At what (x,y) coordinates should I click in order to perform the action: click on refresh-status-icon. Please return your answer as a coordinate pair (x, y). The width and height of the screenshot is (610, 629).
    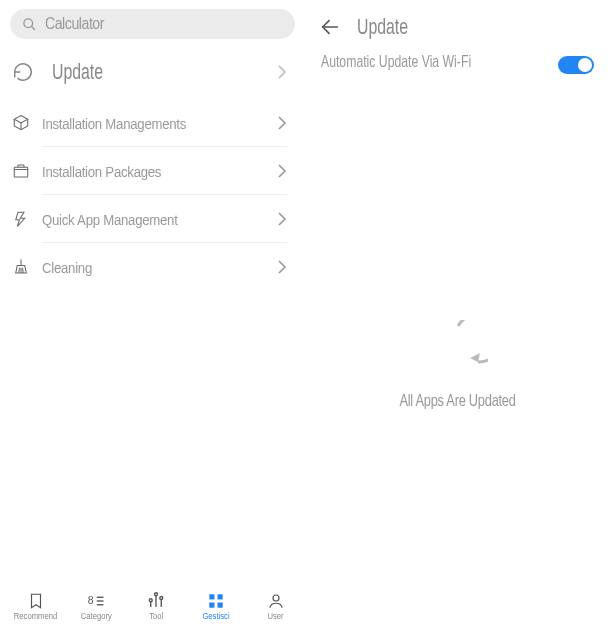
    Looking at the image, I should click on (458, 350).